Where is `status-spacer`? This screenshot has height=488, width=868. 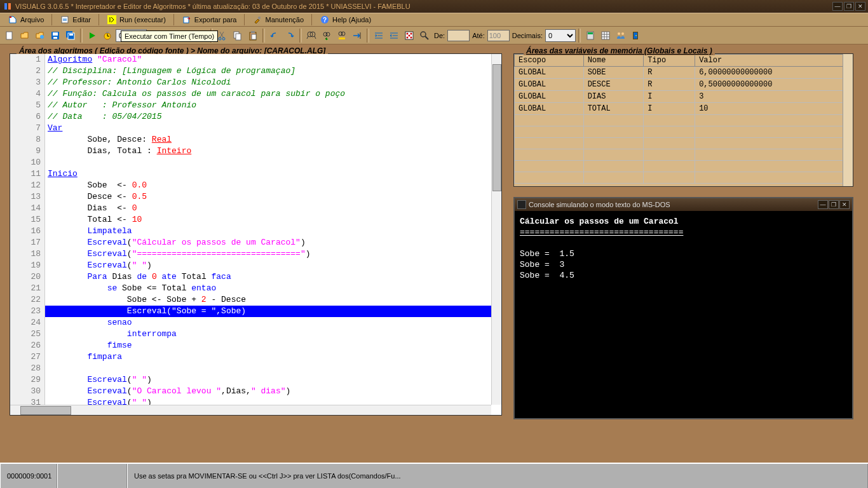 status-spacer is located at coordinates (92, 476).